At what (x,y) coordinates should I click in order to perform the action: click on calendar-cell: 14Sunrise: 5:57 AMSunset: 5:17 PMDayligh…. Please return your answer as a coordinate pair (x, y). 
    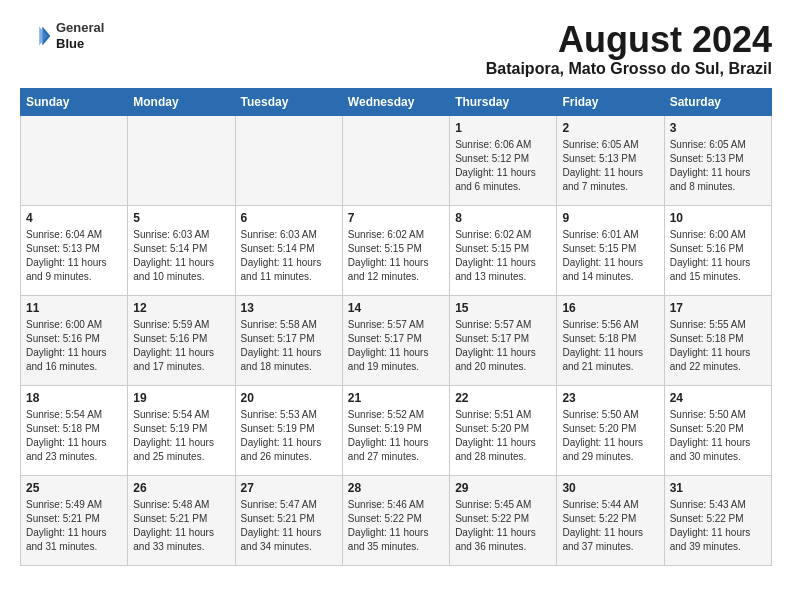
    Looking at the image, I should click on (396, 340).